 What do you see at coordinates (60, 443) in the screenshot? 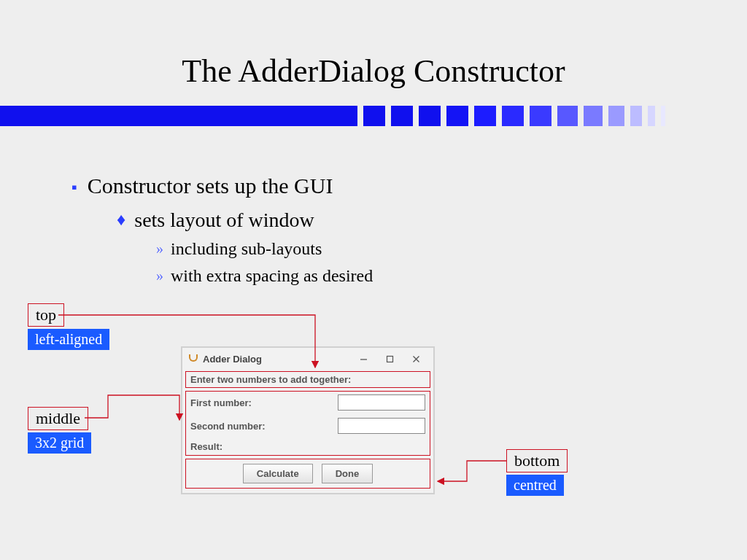
I see `callout-middle-sub: 3x2 grid` at bounding box center [60, 443].